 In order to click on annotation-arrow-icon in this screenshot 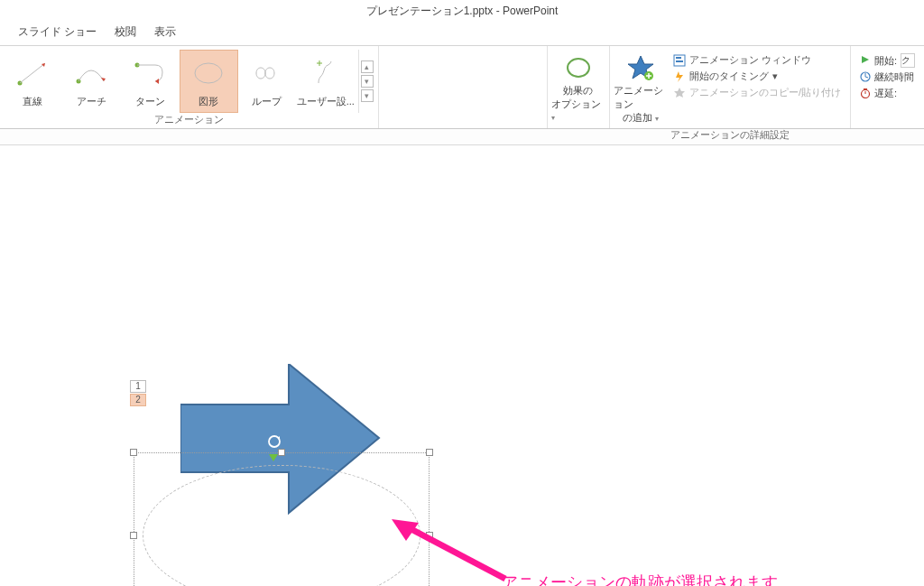, I will do `click(451, 551)`.